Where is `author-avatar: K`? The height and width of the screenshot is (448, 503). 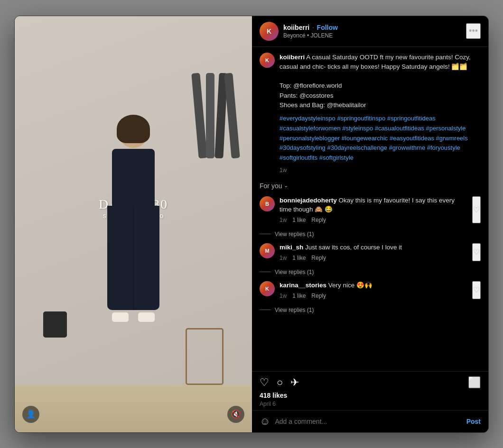 author-avatar: K is located at coordinates (269, 31).